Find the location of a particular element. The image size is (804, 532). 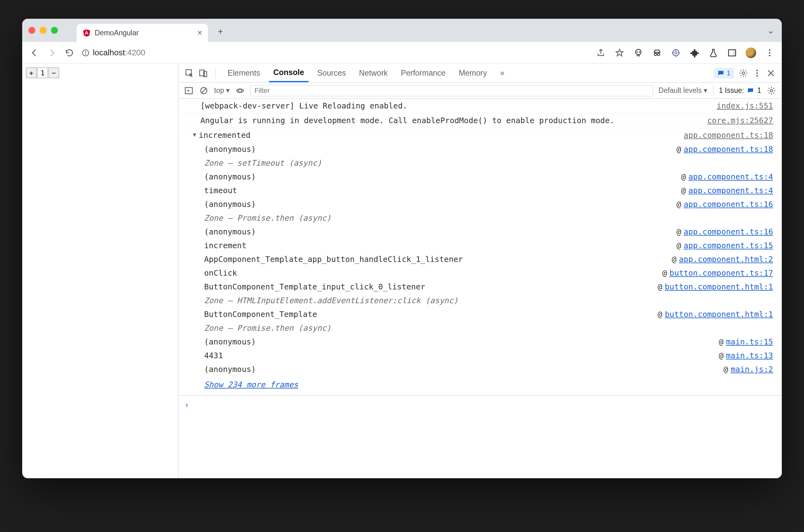

clear-console-icon is located at coordinates (204, 91).